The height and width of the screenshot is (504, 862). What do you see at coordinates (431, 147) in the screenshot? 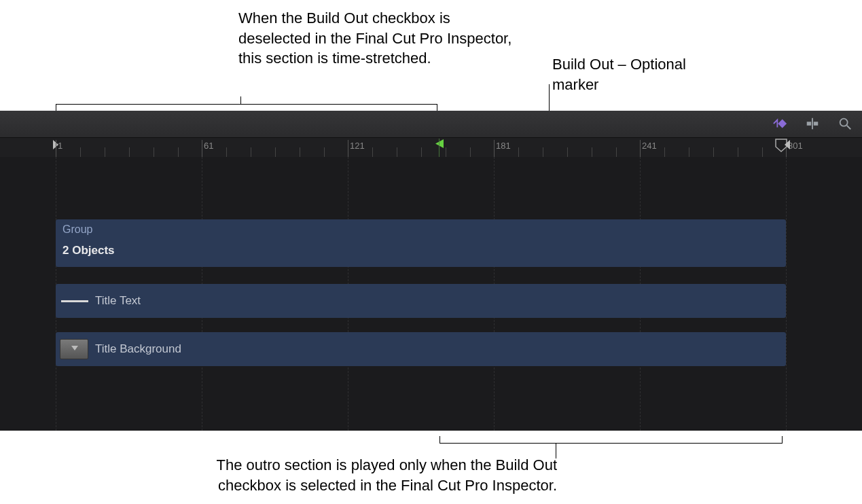
I see `timeline-ruler: 1 61 121 181 241 301` at bounding box center [431, 147].